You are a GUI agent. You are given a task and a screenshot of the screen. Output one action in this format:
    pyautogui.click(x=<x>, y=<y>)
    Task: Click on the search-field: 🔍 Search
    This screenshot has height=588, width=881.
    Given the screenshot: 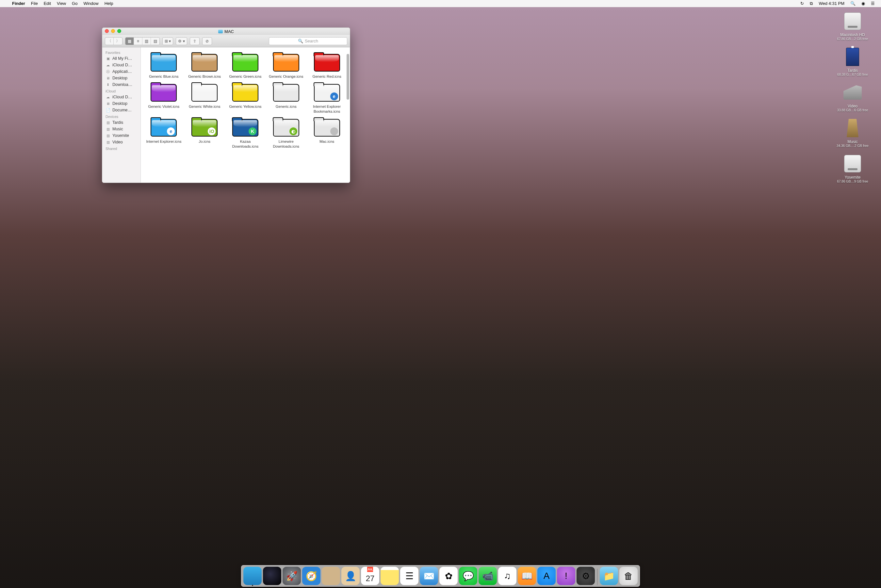 What is the action you would take?
    pyautogui.click(x=308, y=41)
    